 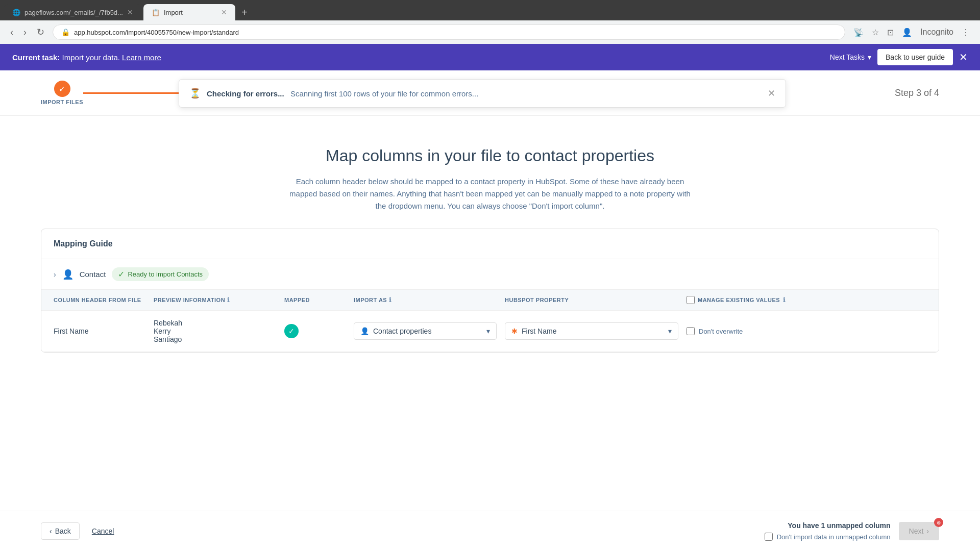 I want to click on preview-info-icon: ℹ, so click(x=229, y=300).